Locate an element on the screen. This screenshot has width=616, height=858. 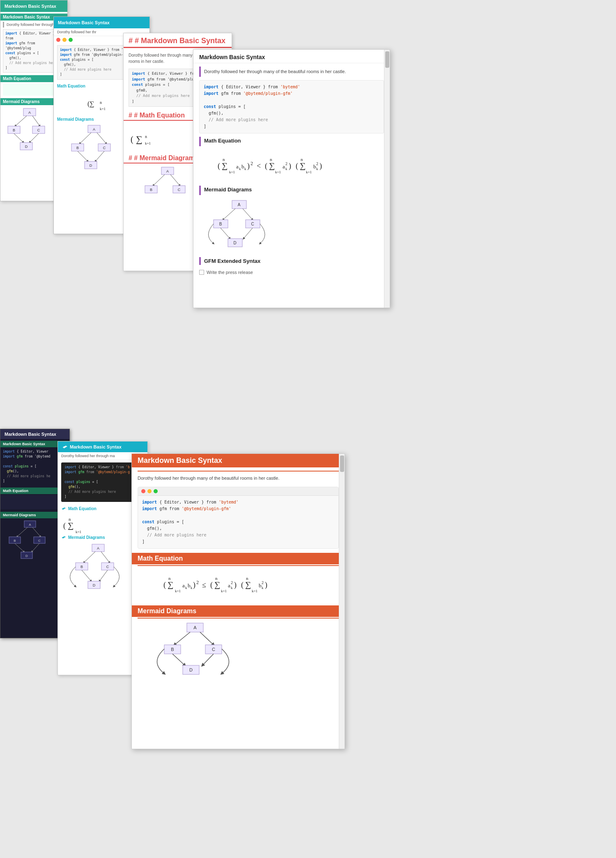
win1-titlebar: Markdown Basic Syntax is located at coordinates (34, 6).